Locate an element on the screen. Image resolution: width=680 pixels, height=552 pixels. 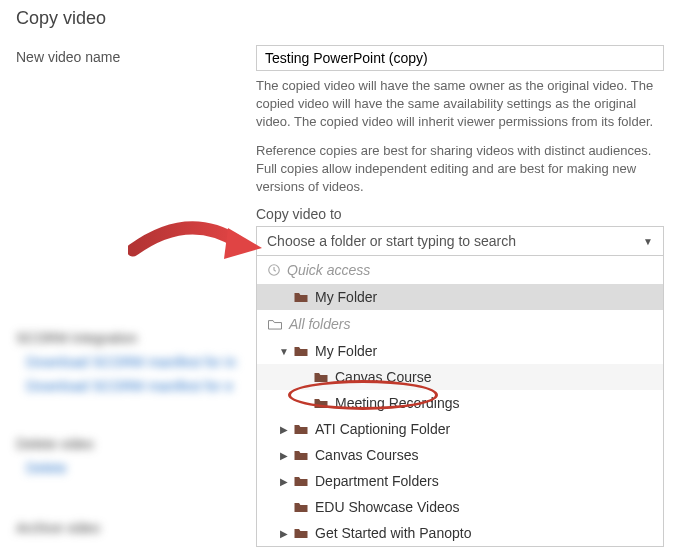
new-video-name-input is located at coordinates (460, 58).